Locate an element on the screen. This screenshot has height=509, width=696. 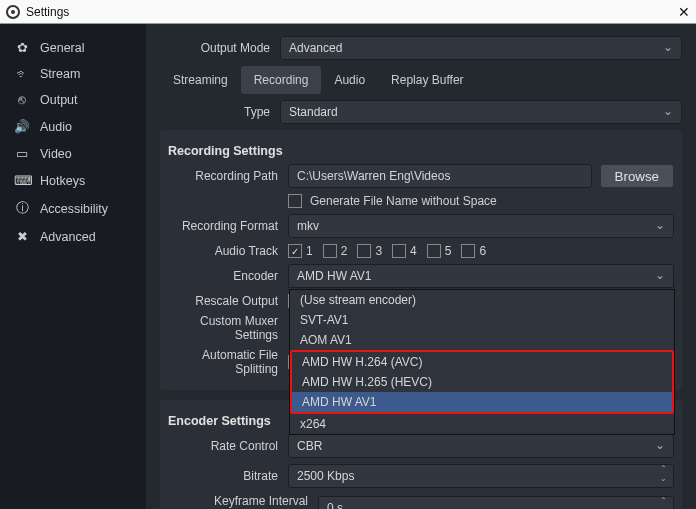
monitor-icon: ▭ is located at coordinates (22, 154).